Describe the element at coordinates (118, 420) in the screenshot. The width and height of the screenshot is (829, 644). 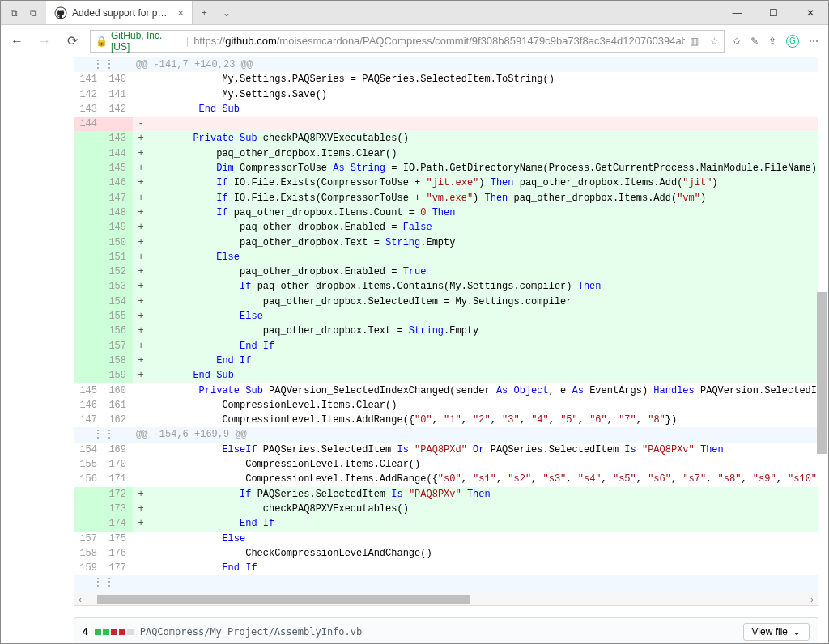
I see `new-line-number: 162` at that location.